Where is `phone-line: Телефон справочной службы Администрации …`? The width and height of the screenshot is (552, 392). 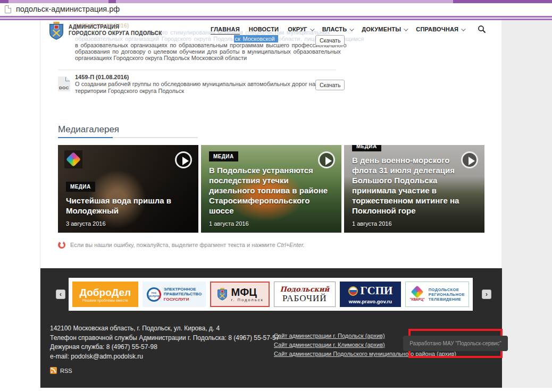 phone-line: Телефон справочной службы Администрации … is located at coordinates (165, 338).